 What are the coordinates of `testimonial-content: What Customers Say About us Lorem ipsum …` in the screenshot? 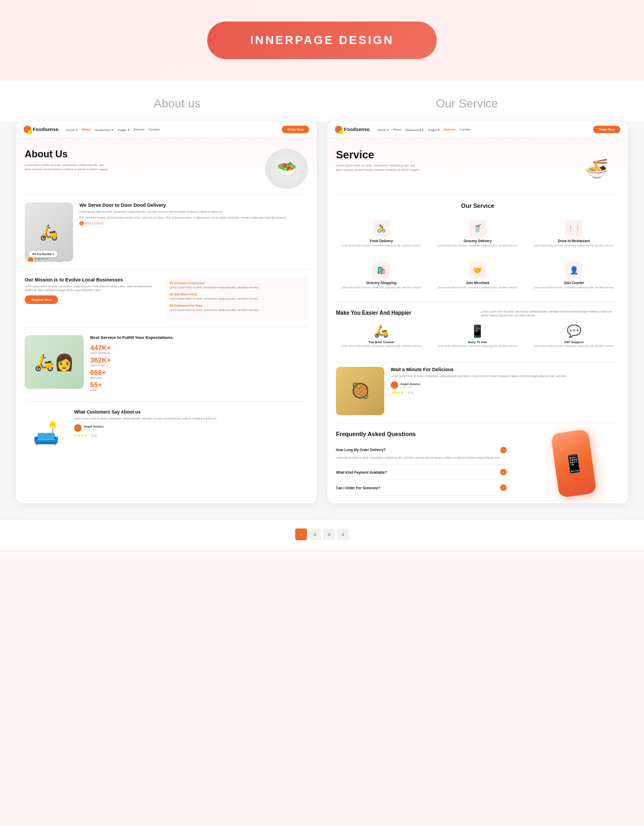 It's located at (145, 433).